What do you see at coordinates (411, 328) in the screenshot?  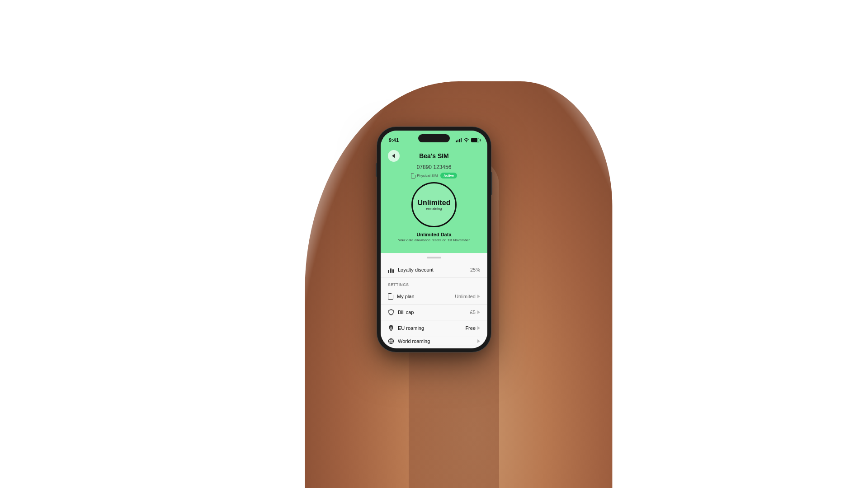 I see `eu-roaming-label: EU roaming` at bounding box center [411, 328].